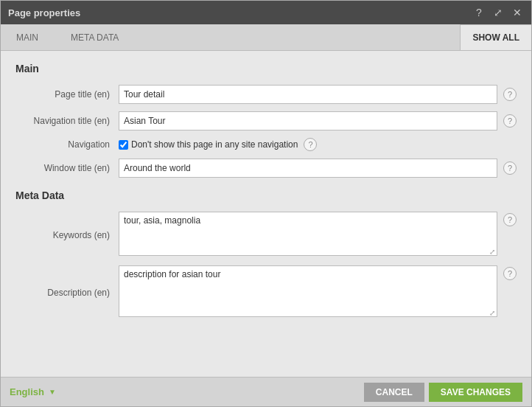 The height and width of the screenshot is (407, 532). What do you see at coordinates (266, 195) in the screenshot?
I see `meta-section-title: Meta Data` at bounding box center [266, 195].